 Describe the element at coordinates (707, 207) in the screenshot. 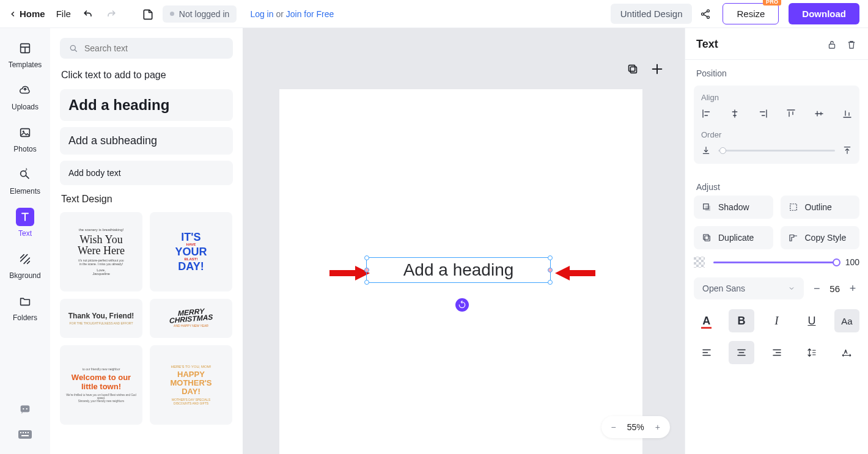

I see `shadow-icon` at that location.